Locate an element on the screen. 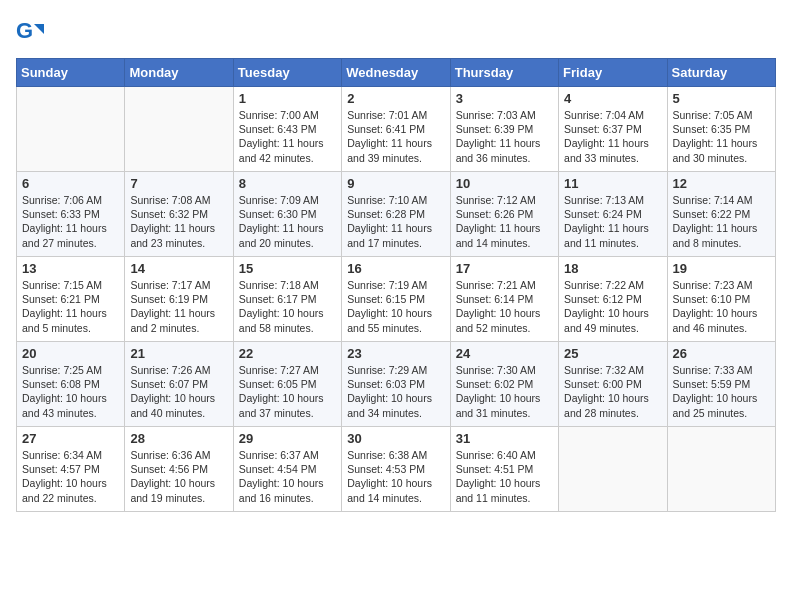 The width and height of the screenshot is (792, 612). day-info: Sunrise: 7:30 AM Sunset: 6:02 PM Dayligh… is located at coordinates (504, 392).